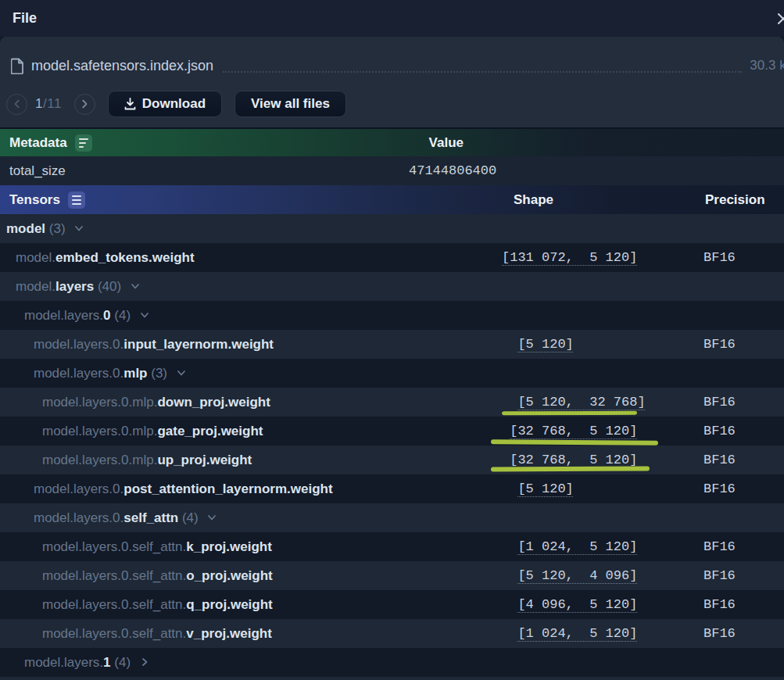 This screenshot has width=784, height=680. Describe the element at coordinates (84, 104) in the screenshot. I see `chevron-right-icon` at that location.